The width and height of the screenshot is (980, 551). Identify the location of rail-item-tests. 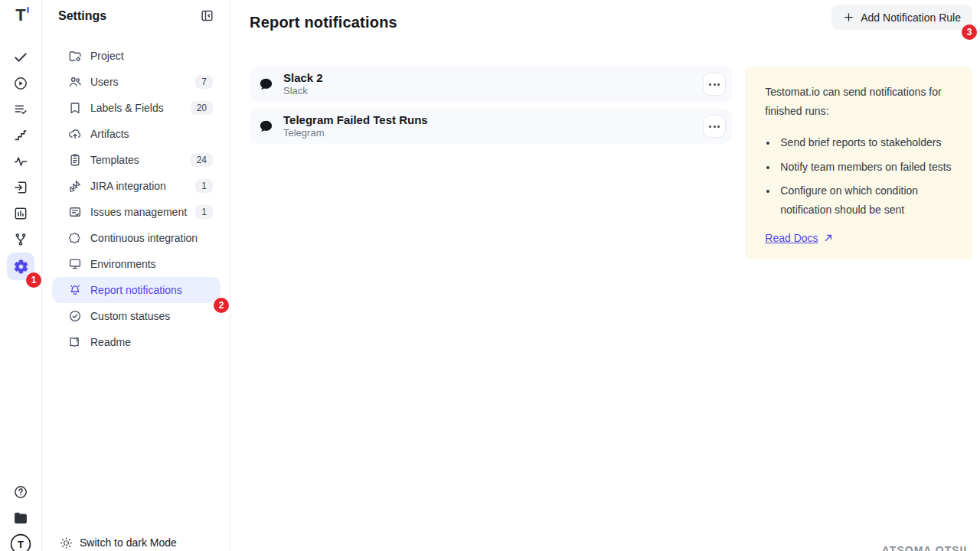
(21, 57).